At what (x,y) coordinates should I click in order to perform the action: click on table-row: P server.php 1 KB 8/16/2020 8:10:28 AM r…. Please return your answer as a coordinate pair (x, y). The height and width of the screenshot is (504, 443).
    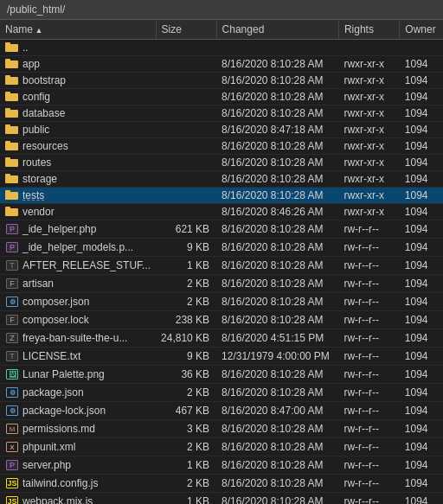
    Looking at the image, I should click on (222, 465).